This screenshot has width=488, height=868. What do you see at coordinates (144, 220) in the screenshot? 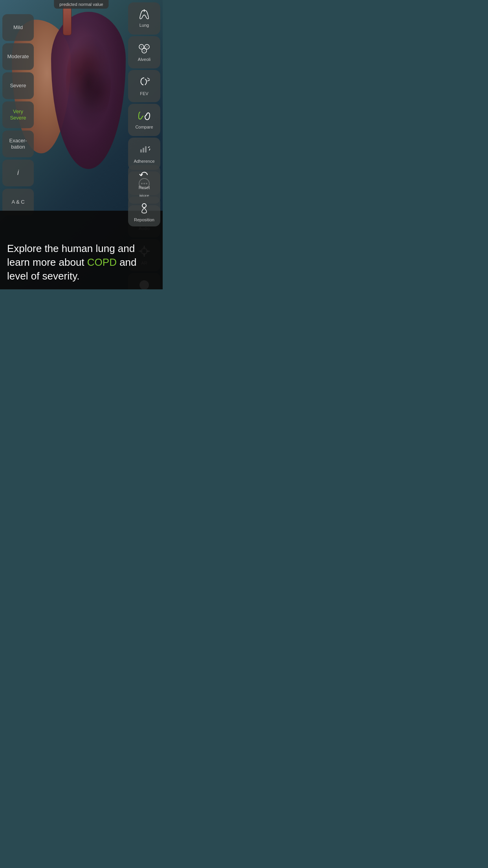
I see `reposition-label: Reposition` at bounding box center [144, 220].